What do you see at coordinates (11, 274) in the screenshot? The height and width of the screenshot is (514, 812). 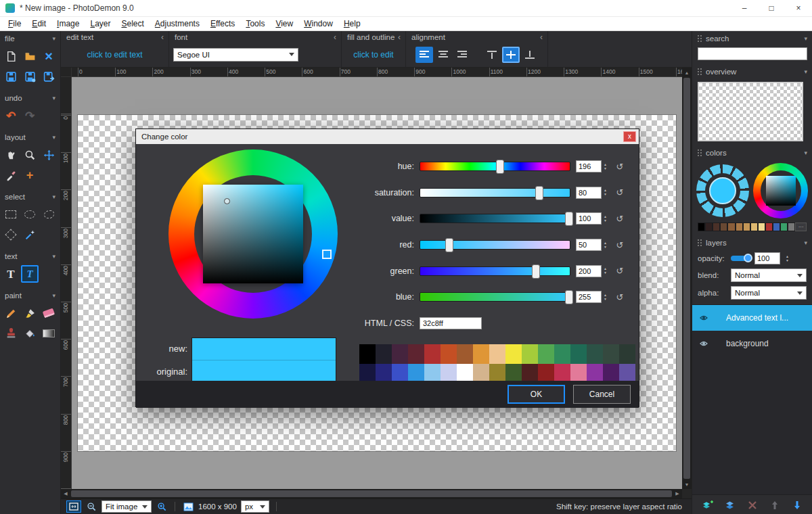 I see `basic-text-tool-button: T` at bounding box center [11, 274].